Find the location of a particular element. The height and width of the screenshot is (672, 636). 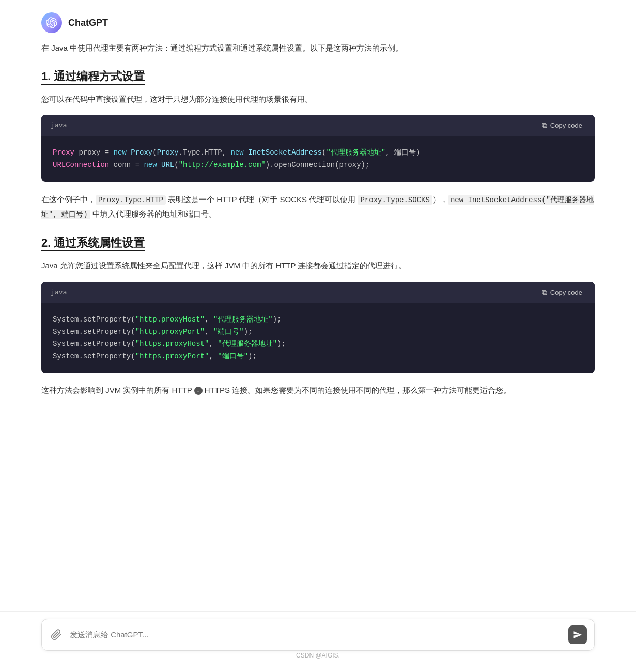

code-body-2: System.setProperty("http.proxyHost", "代理… is located at coordinates (318, 338).